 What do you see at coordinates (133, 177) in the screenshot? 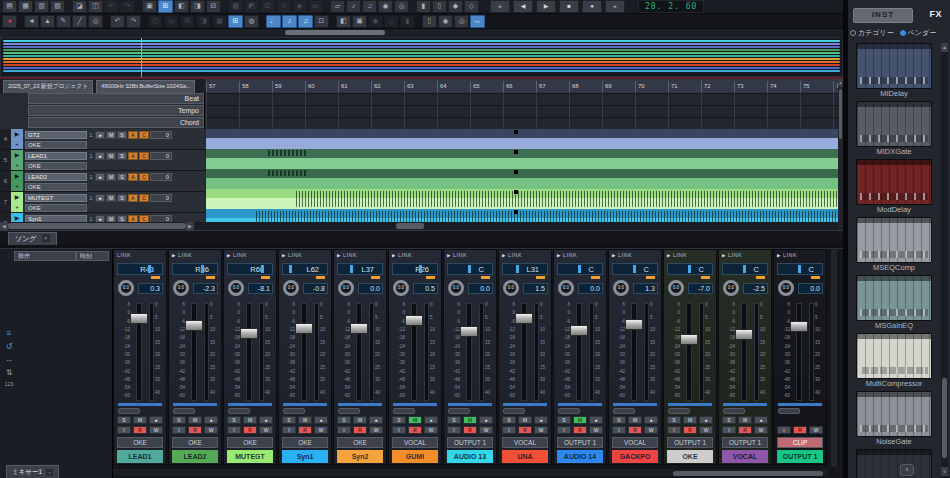
I see `automation-read-button: A` at bounding box center [133, 177].